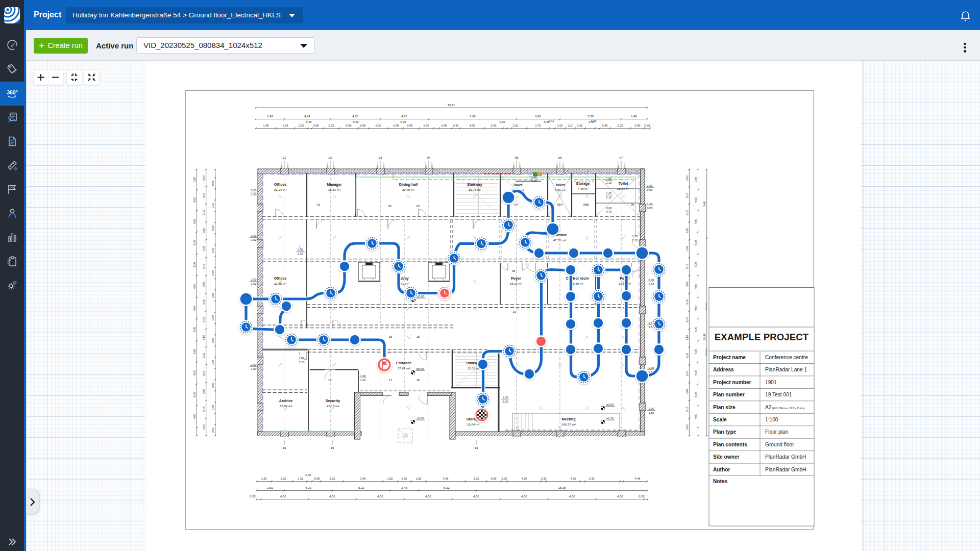 The height and width of the screenshot is (551, 980). I want to click on svg-text: 5,38, so click(590, 116).